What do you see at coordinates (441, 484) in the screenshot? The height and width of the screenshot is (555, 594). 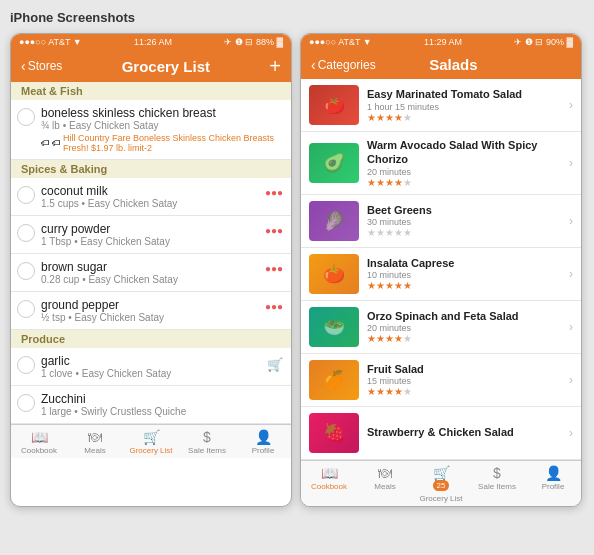 I see `tab-grocery-list-right: 🛒25 Grocery List` at bounding box center [441, 484].